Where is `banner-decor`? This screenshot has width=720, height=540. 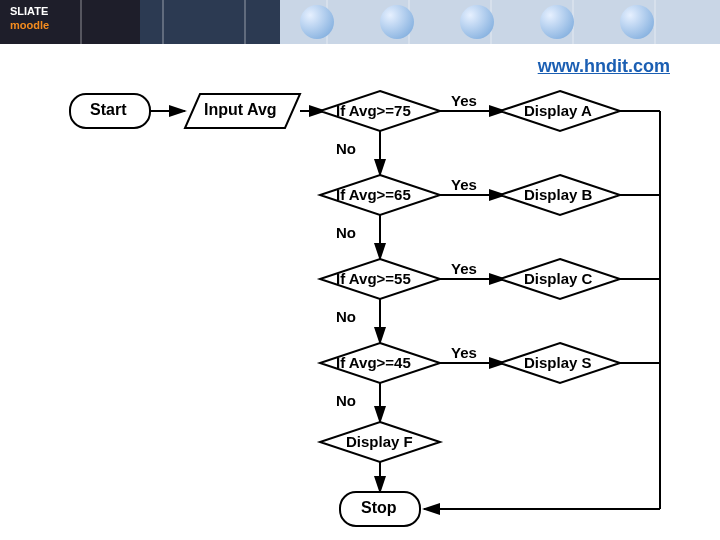 banner-decor is located at coordinates (360, 22).